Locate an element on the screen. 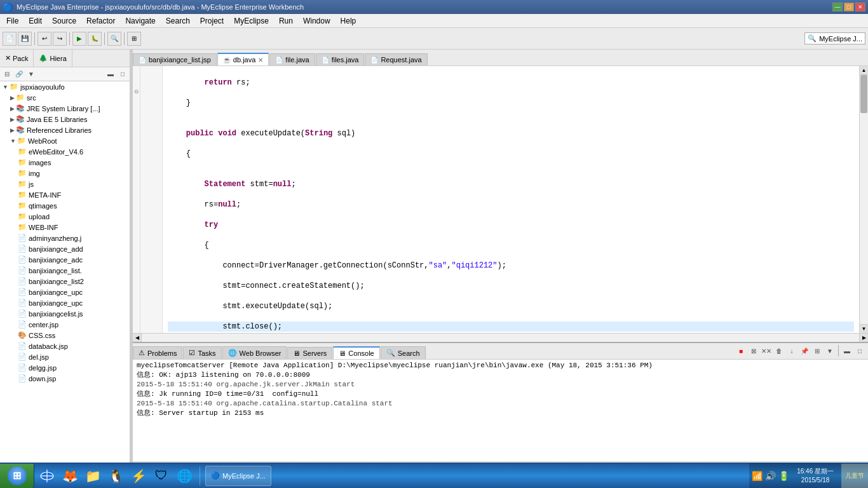 Image resolution: width=868 pixels, height=488 pixels. tree-banjixiangce-adc: 📄 banjixiangce_adc is located at coordinates (65, 259).